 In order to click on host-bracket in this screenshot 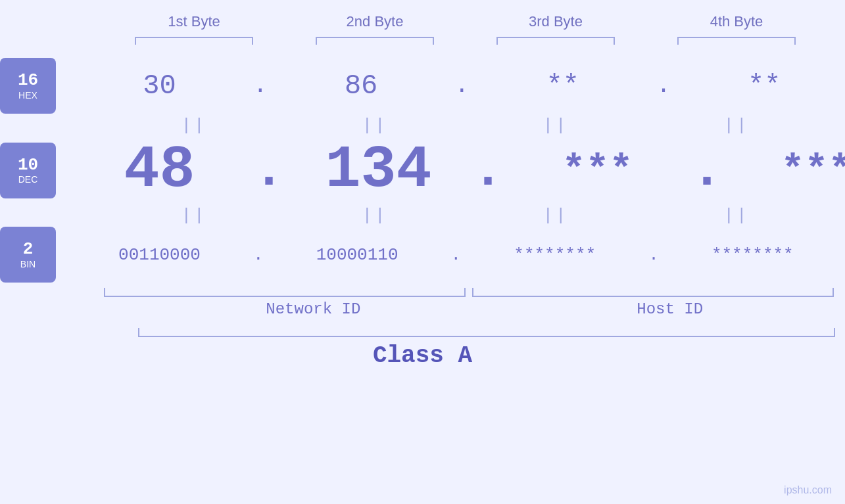, I will do `click(653, 292)`.